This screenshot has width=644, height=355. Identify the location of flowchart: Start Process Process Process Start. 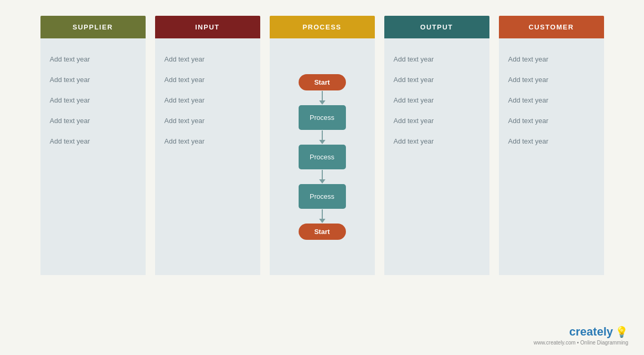
(322, 157).